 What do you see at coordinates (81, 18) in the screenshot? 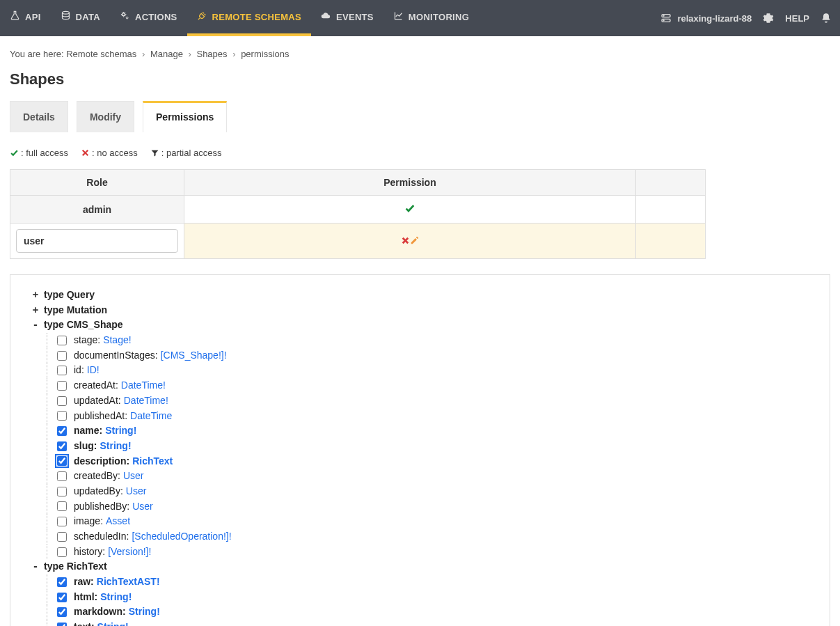
I see `nav-item-data: DATA` at bounding box center [81, 18].